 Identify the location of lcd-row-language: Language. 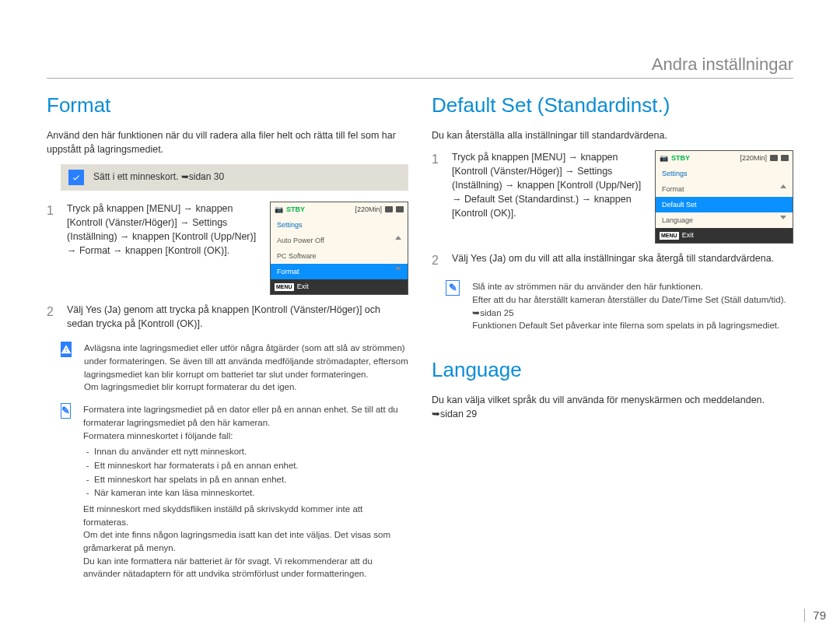
(724, 220).